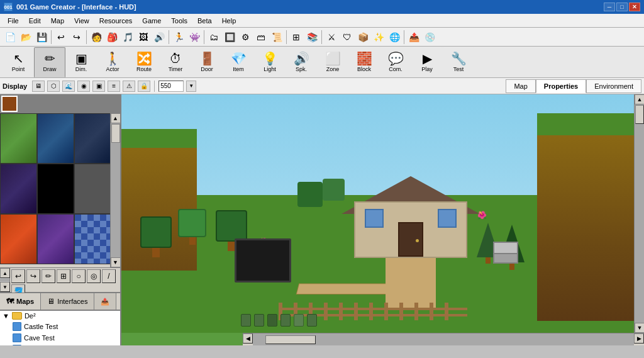  I want to click on tab-map: Map, so click(521, 86).